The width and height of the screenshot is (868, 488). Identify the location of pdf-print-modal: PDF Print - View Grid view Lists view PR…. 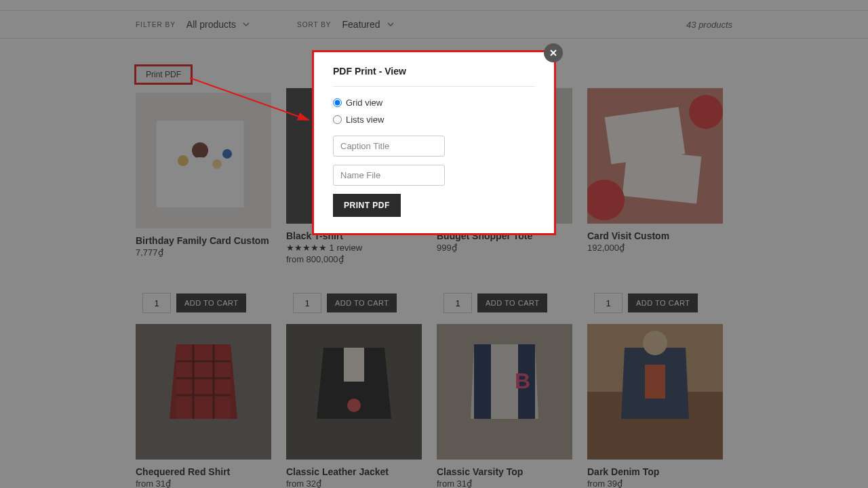
(434, 142).